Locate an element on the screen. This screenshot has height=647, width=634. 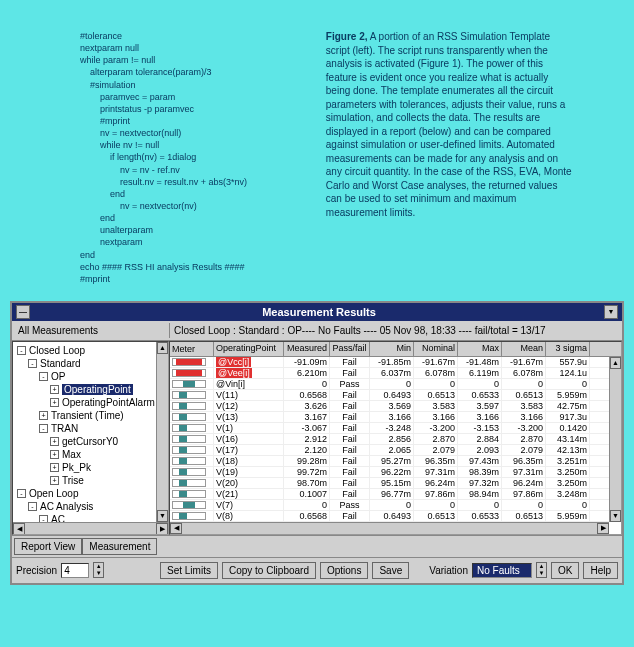
precision-input is located at coordinates (75, 570).